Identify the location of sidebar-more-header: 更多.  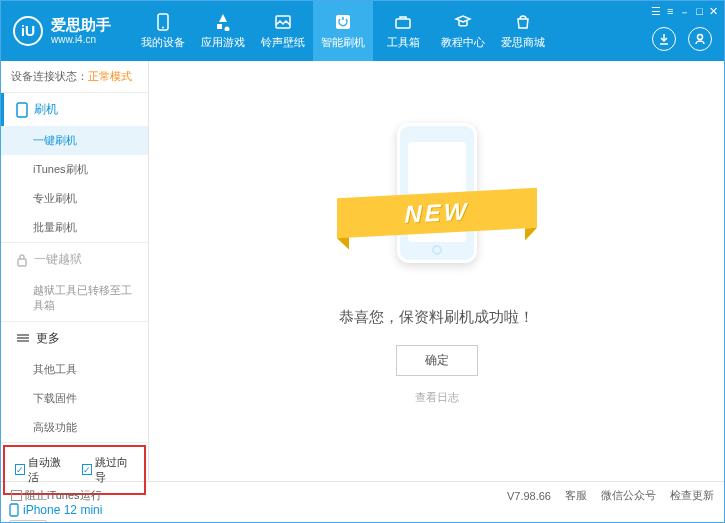
(74, 338).